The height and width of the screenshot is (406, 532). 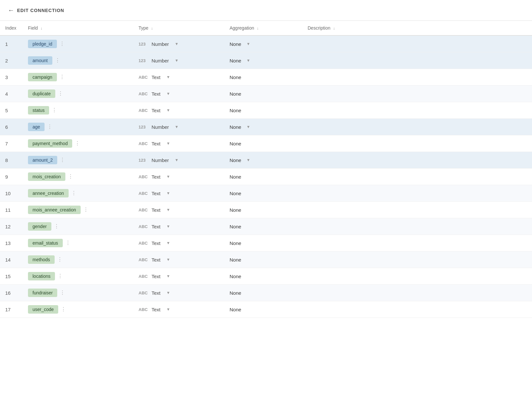 What do you see at coordinates (36, 10) in the screenshot?
I see `back-button: ← EDIT CONNECTION` at bounding box center [36, 10].